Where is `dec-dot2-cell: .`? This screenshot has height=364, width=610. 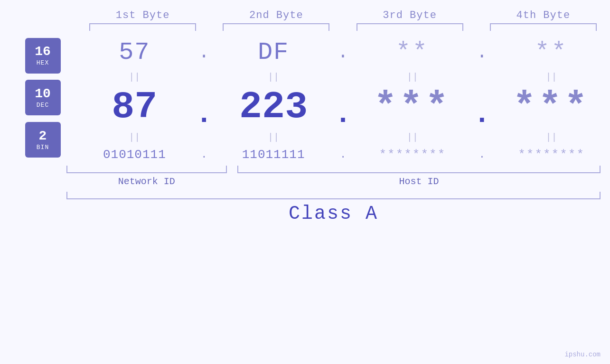 dec-dot2-cell: . is located at coordinates (343, 107).